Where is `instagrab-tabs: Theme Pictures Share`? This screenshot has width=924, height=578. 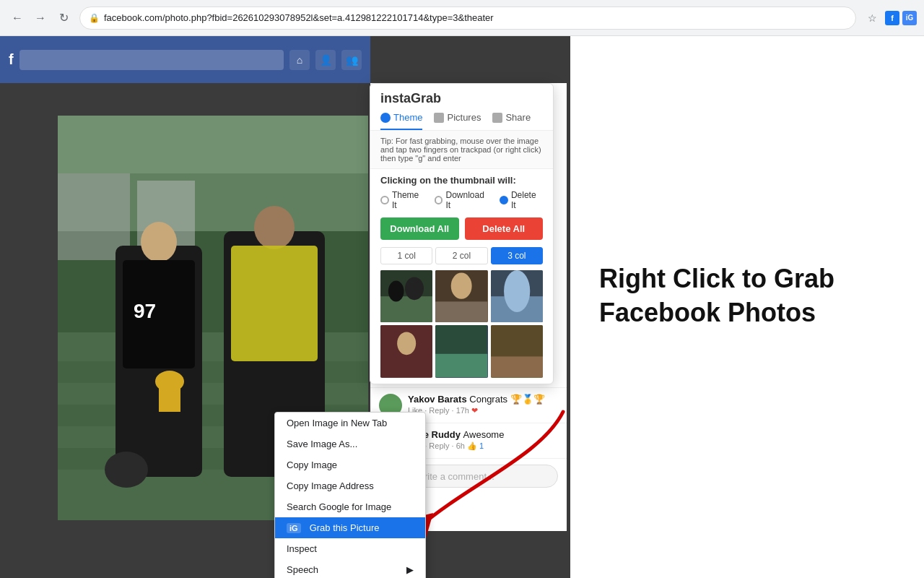 instagrab-tabs: Theme Pictures Share is located at coordinates (462, 118).